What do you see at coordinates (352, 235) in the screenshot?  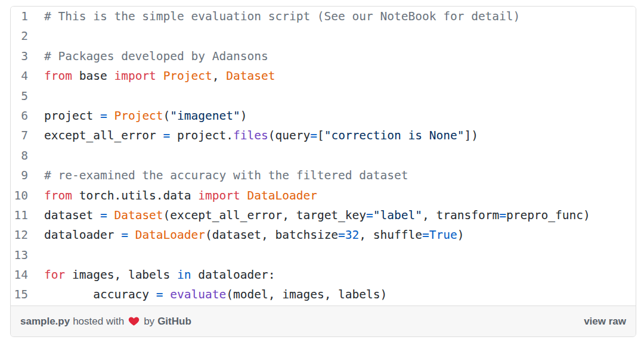 I see `code-token: 32` at bounding box center [352, 235].